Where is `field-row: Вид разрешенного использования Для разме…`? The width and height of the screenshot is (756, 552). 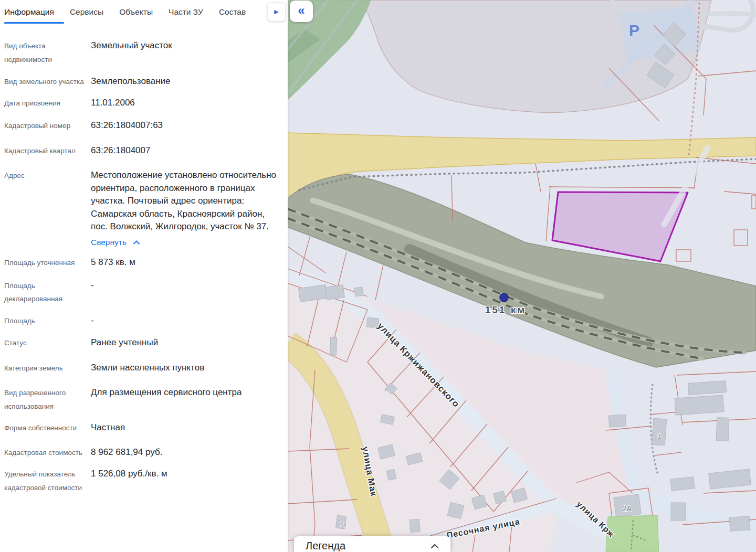
field-row: Вид разрешенного использования Для разме… is located at coordinates (141, 400).